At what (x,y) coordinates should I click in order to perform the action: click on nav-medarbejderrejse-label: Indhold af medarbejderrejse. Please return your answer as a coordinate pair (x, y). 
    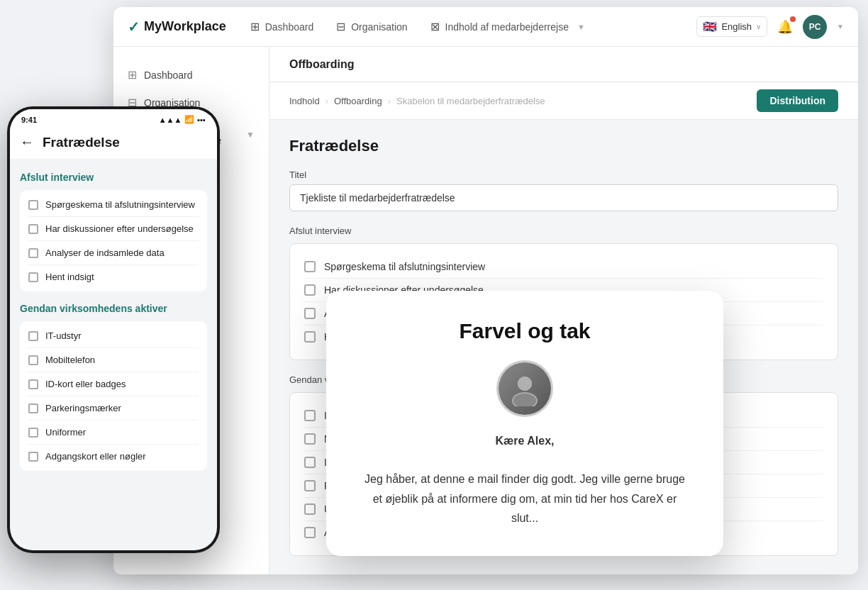
    Looking at the image, I should click on (507, 27).